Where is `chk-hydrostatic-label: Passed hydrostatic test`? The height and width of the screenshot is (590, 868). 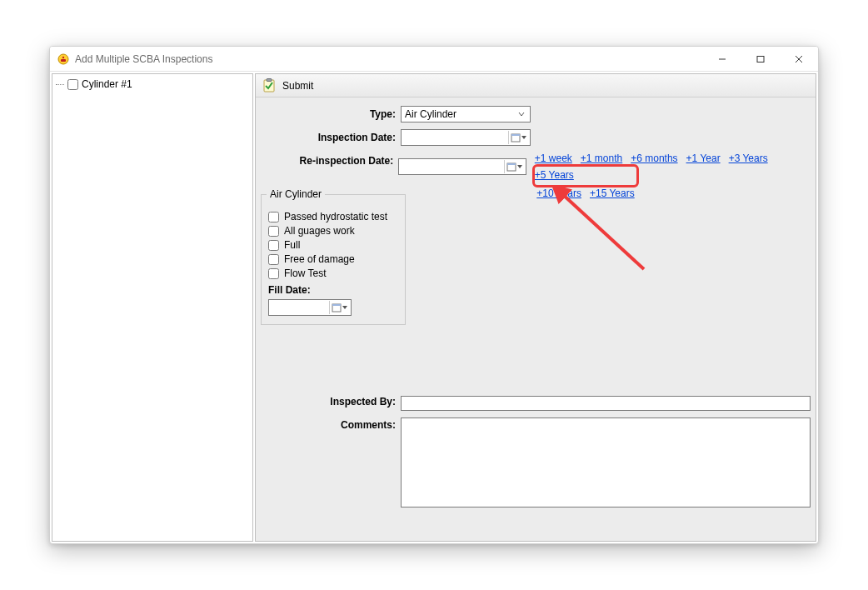
chk-hydrostatic-label: Passed hydrostatic test is located at coordinates (336, 217).